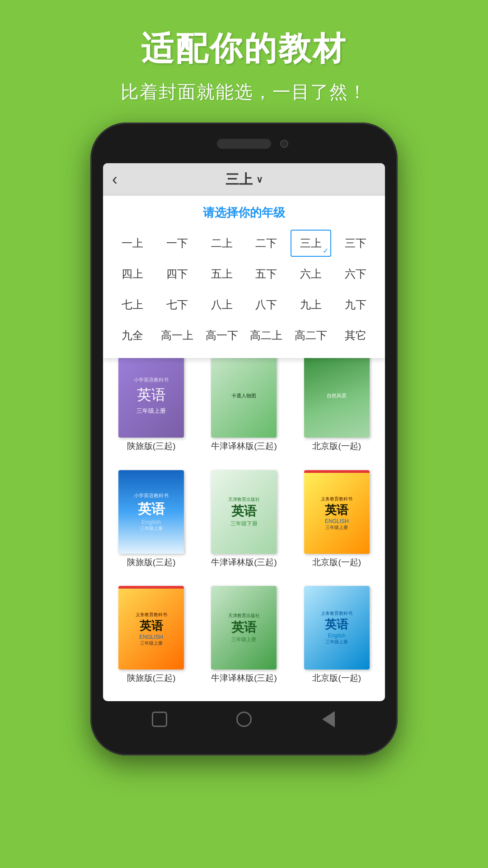  What do you see at coordinates (337, 525) in the screenshot?
I see `textbook-item-6: 义务教育教科书英语ENGLISH三年级上册北京版(一起)` at bounding box center [337, 525].